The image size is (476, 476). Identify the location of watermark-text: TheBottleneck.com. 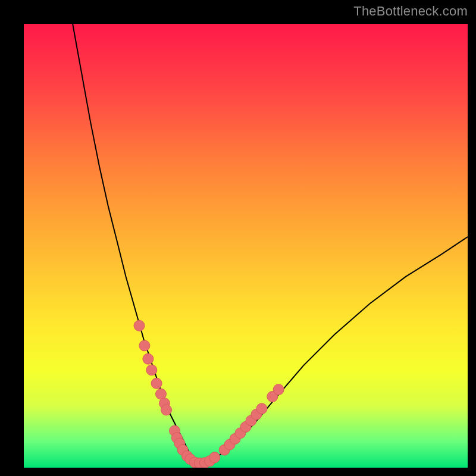
(411, 11).